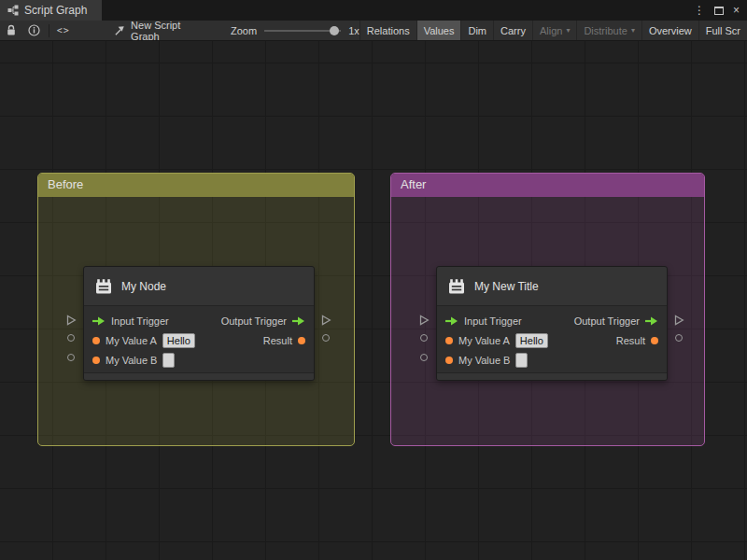 This screenshot has height=560, width=747. What do you see at coordinates (244, 31) in the screenshot?
I see `zoom-label: Zoom` at bounding box center [244, 31].